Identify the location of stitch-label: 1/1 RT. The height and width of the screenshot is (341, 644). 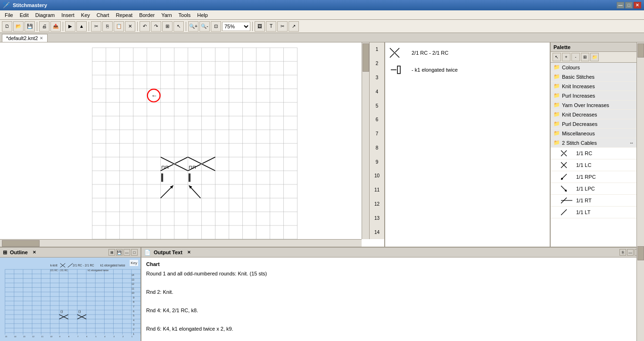
(584, 200).